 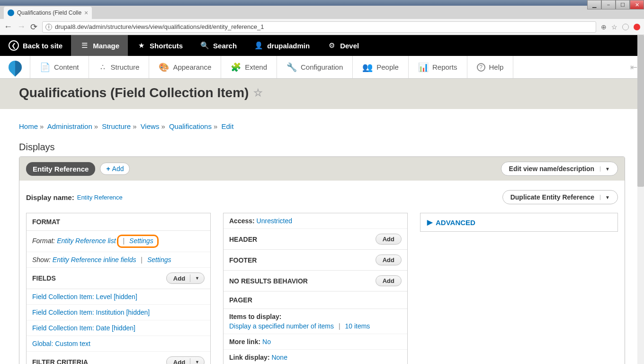 What do you see at coordinates (86, 13) in the screenshot?
I see `tab-close-icon: ×` at bounding box center [86, 13].